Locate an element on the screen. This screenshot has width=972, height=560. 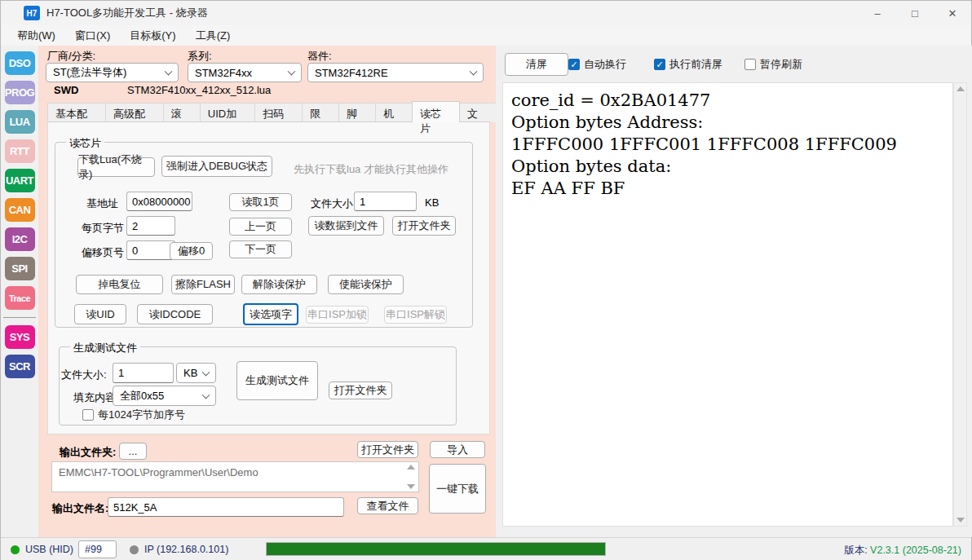
pause-refresh-checkbox-row: 暂停刷新 is located at coordinates (773, 64).